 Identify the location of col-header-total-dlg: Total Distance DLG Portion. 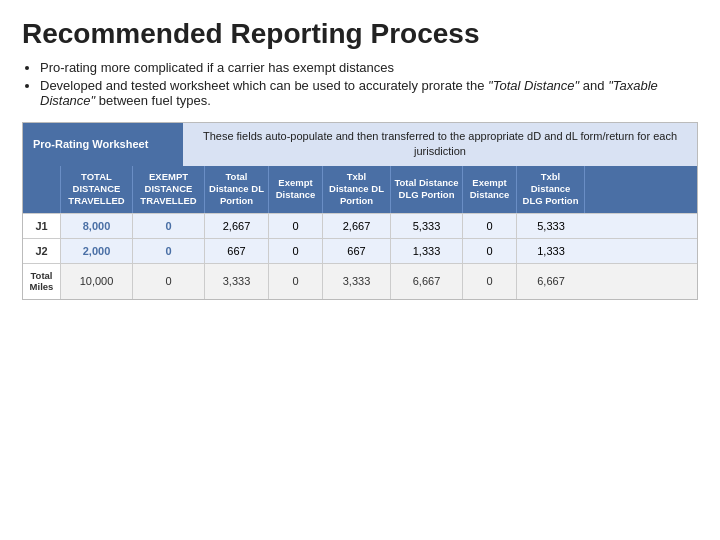
(427, 190).